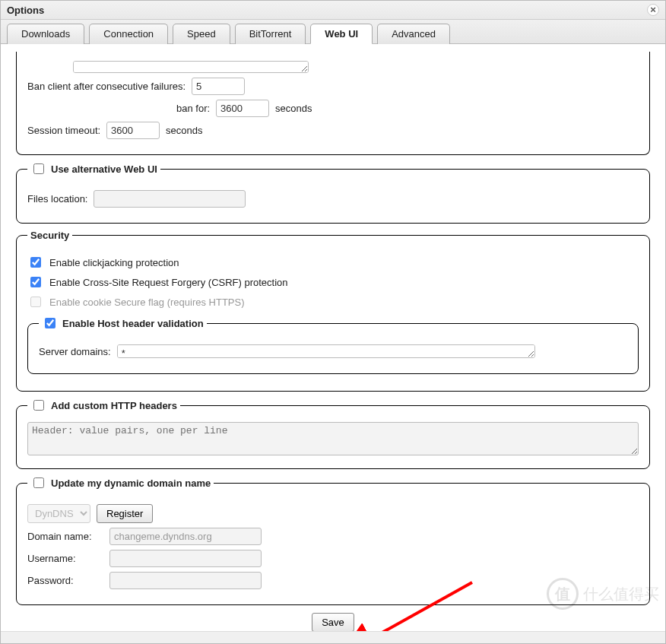 This screenshot has width=666, height=644. I want to click on tab-advanced: Advanced, so click(414, 33).